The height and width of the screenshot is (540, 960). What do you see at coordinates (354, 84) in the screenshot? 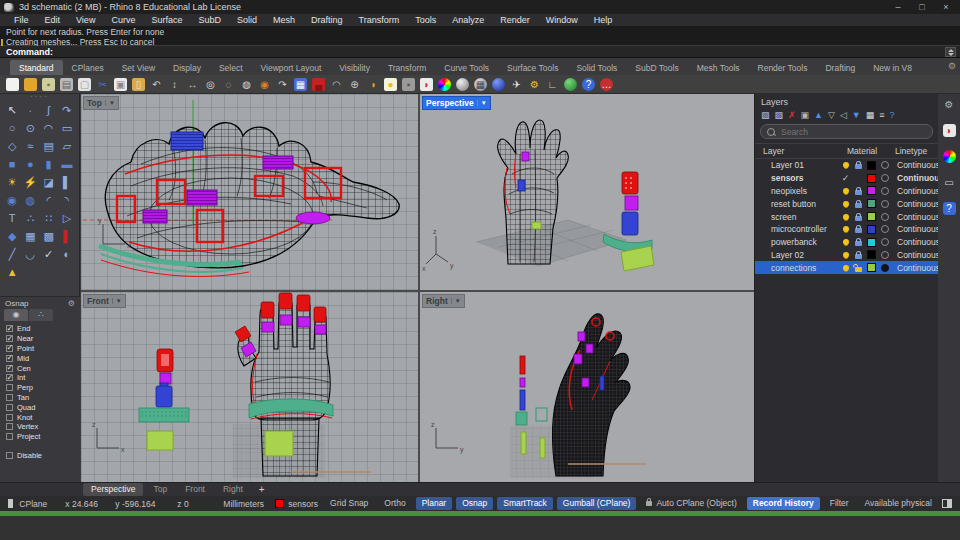
I see `named-cplane-icon: ⊕` at bounding box center [354, 84].